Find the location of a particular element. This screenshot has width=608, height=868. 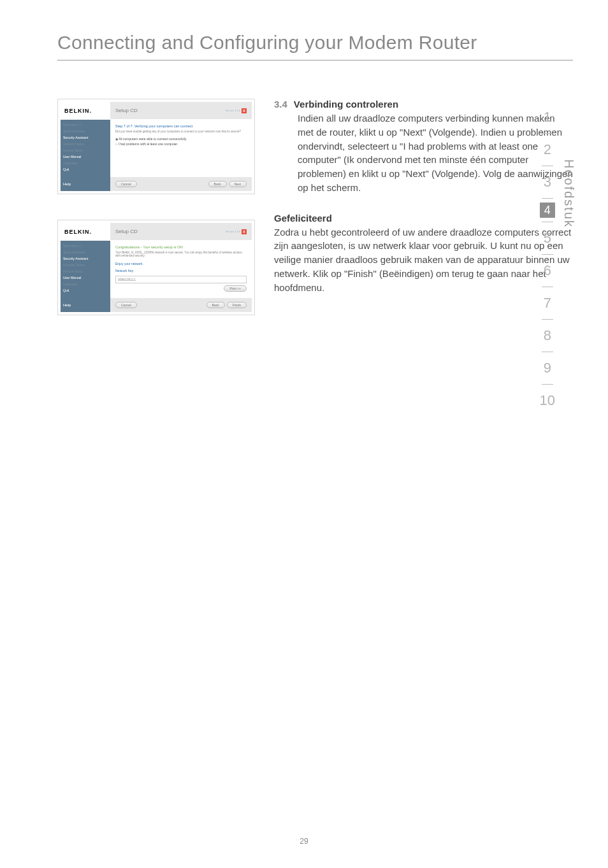

chapter-num-10: 10 is located at coordinates (547, 401).